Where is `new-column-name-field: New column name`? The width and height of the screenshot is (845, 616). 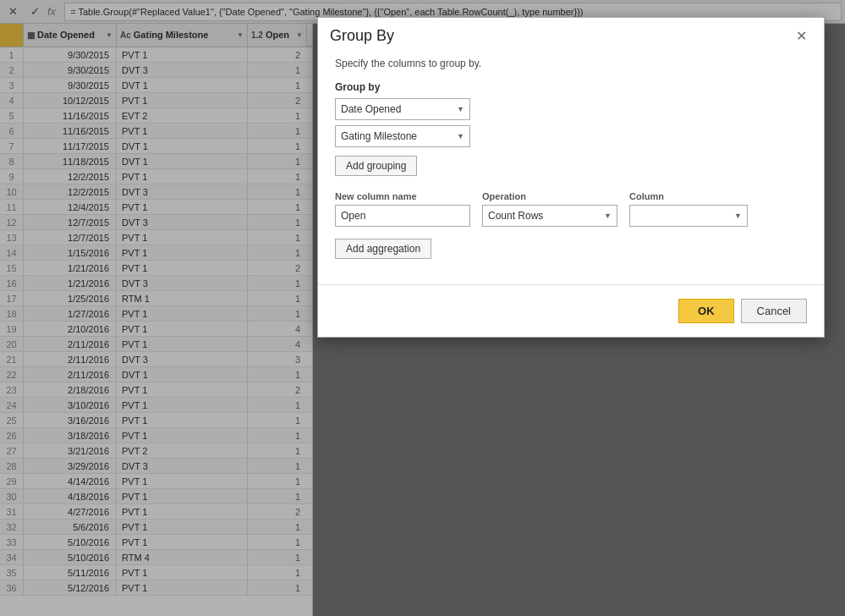 new-column-name-field: New column name is located at coordinates (403, 209).